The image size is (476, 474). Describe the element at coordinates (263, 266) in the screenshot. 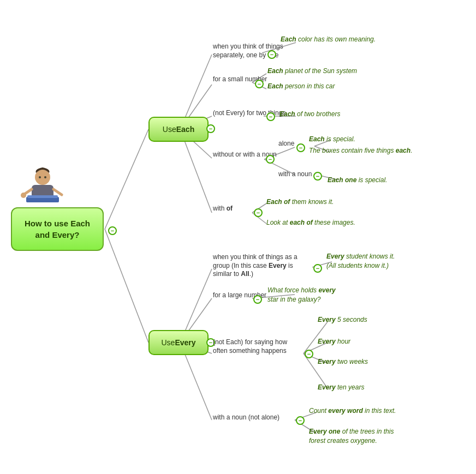

I see `every-branch-1-label: when you think of things as agroup (In t…` at that location.